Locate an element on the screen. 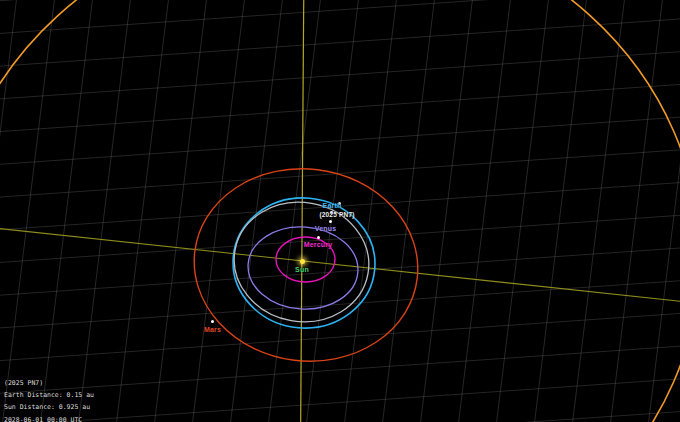 This screenshot has width=680, height=422. mars-label: Mars is located at coordinates (212, 330).